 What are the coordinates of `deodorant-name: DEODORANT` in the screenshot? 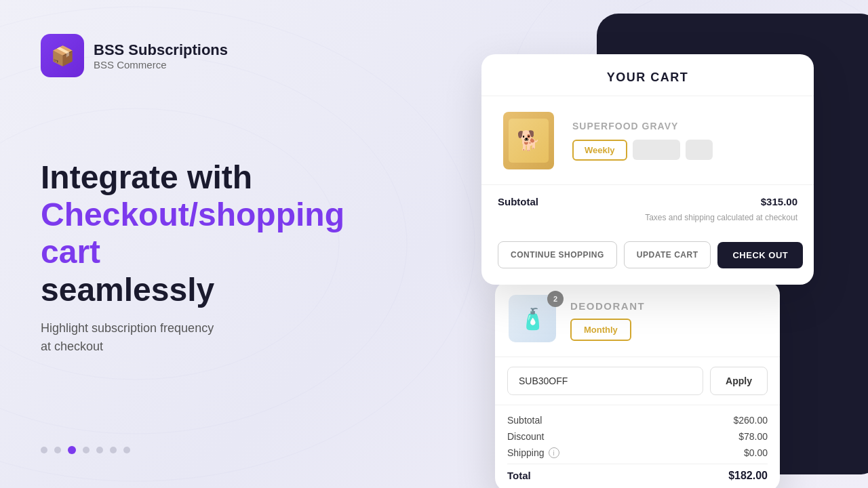 It's located at (608, 306).